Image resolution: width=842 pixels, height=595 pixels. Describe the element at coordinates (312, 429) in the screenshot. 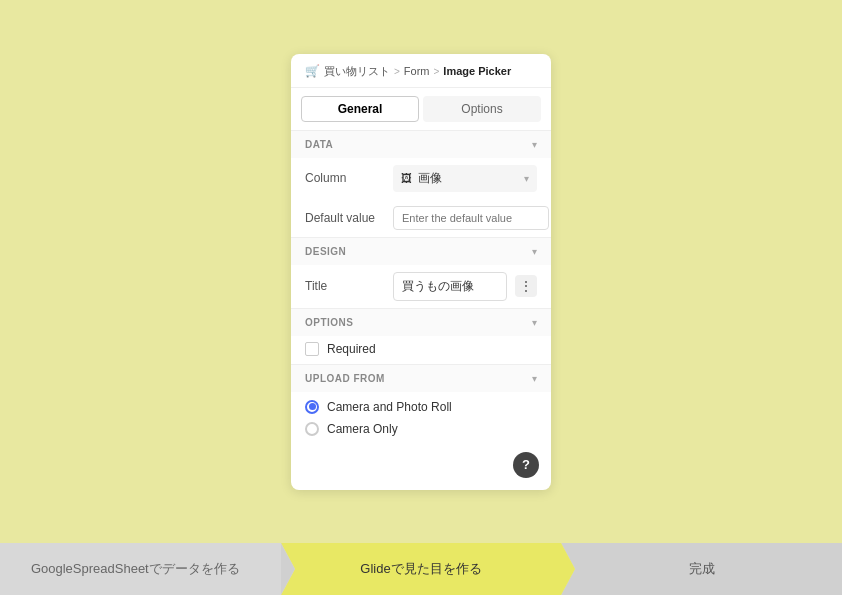

I see `radio-option2` at that location.